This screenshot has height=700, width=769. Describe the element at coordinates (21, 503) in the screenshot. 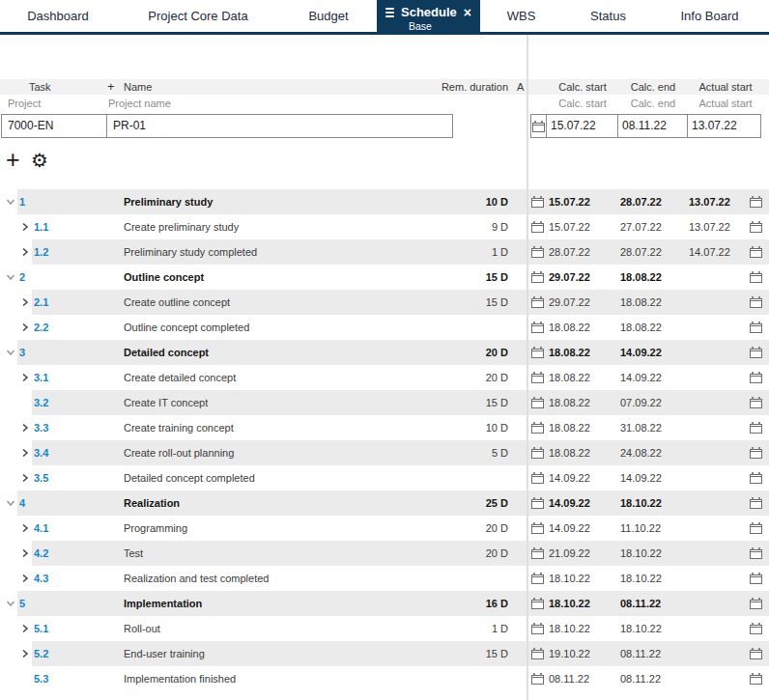

I see `task-number: 4` at that location.